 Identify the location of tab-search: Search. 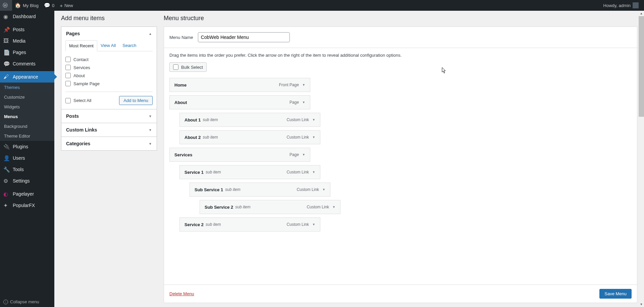
(129, 46).